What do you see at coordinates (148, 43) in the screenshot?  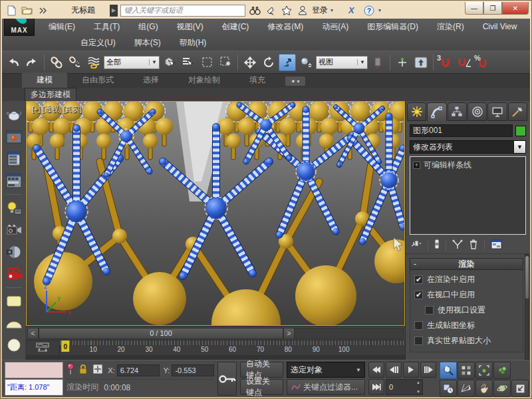 I see `menu2-item-1: 脚本(S)` at bounding box center [148, 43].